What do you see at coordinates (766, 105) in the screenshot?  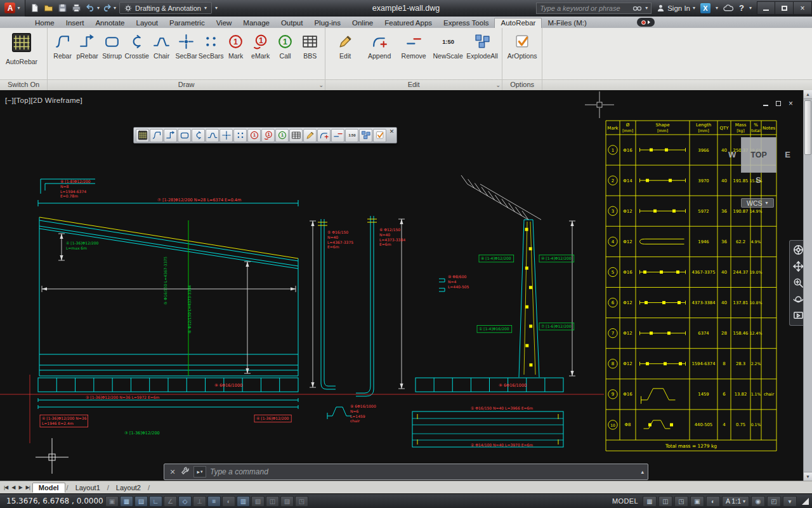 I see `minimize-icon` at bounding box center [766, 105].